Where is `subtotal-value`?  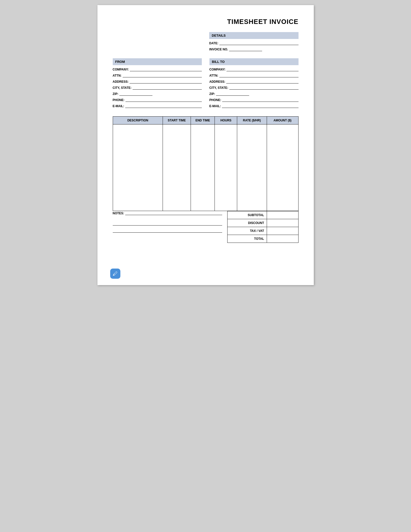 subtotal-value is located at coordinates (282, 215).